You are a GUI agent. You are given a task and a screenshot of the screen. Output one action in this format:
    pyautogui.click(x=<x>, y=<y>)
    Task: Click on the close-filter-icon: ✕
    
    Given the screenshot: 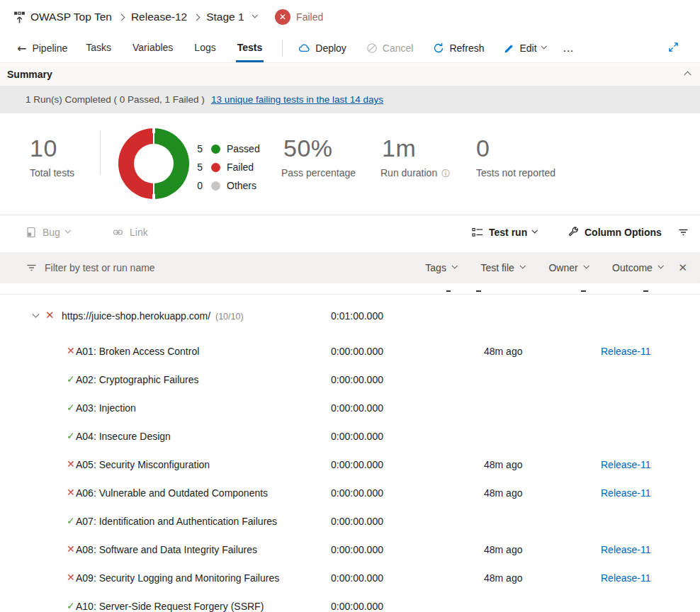 What is the action you would take?
    pyautogui.click(x=683, y=268)
    